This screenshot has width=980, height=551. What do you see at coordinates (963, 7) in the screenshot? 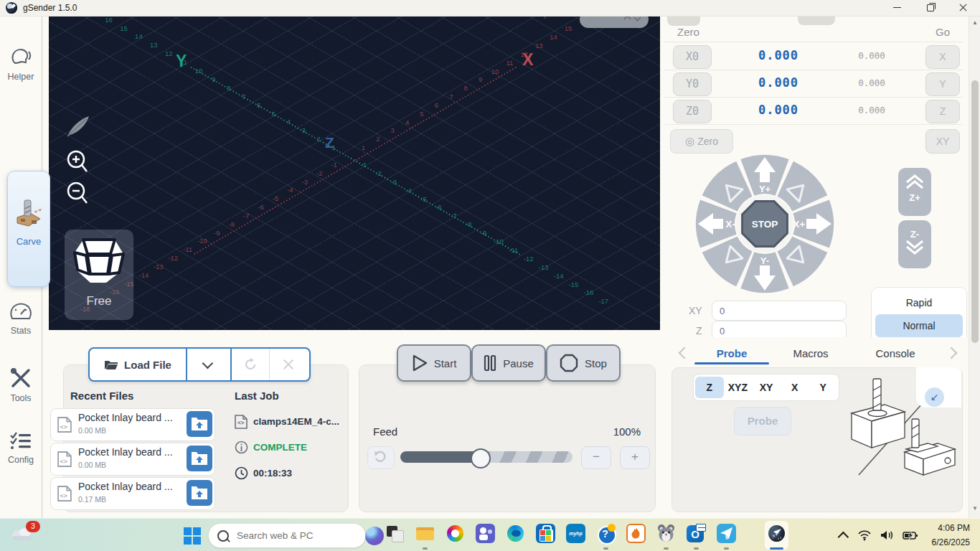
I see `close-button` at bounding box center [963, 7].